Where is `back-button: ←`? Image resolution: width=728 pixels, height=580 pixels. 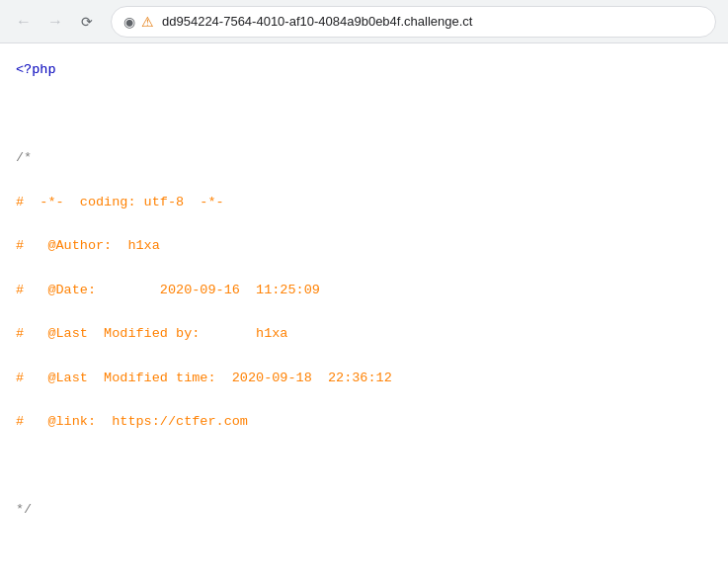
back-button: ← is located at coordinates (24, 22).